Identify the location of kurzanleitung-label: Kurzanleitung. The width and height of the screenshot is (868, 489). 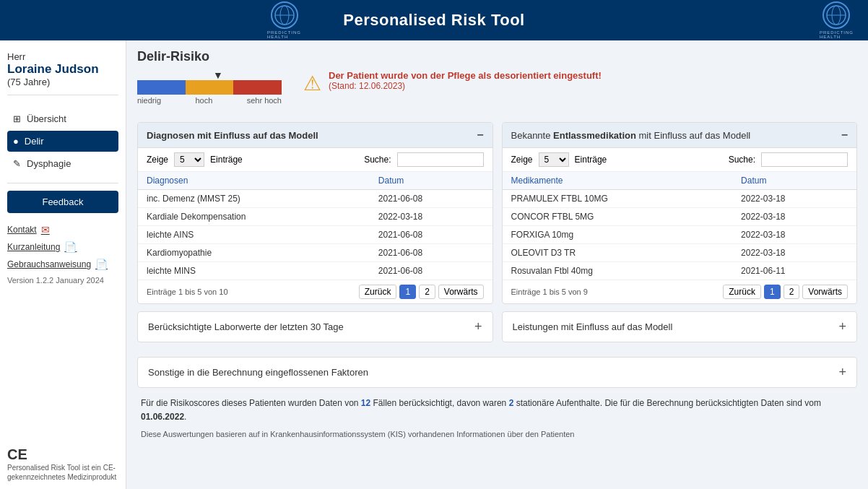
(33, 247).